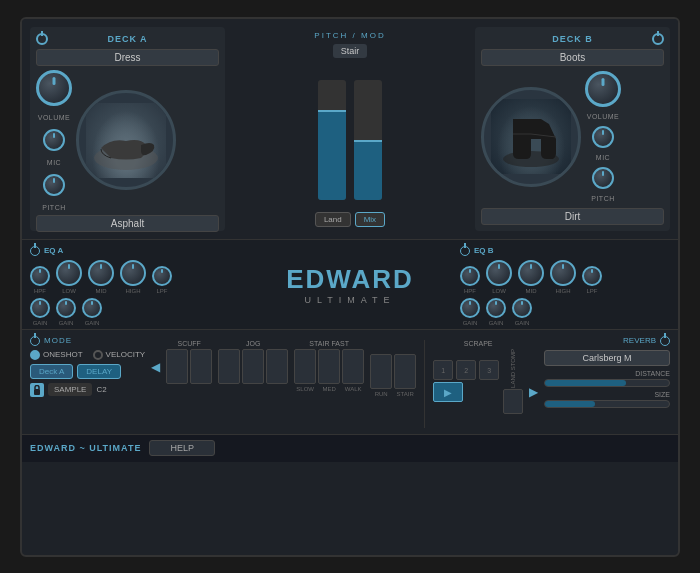 The height and width of the screenshot is (573, 700). I want to click on eq-b-high-knob, so click(563, 273).